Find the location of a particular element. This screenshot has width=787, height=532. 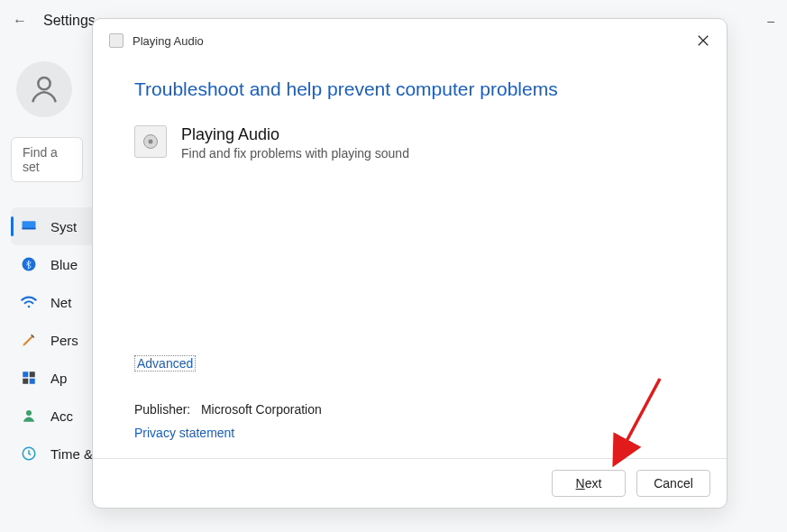

minimize-icon: – is located at coordinates (771, 21).